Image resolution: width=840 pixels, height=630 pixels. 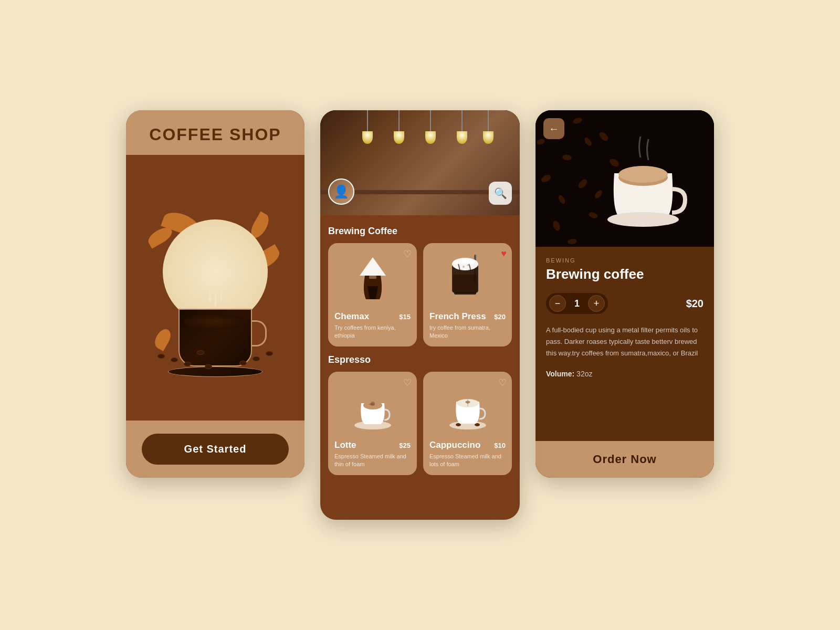 What do you see at coordinates (215, 288) in the screenshot?
I see `coffee-illustration` at bounding box center [215, 288].